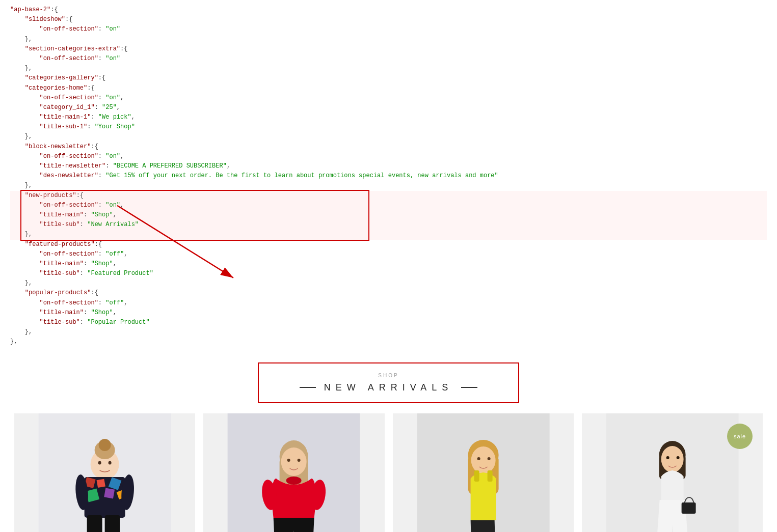  I want to click on code-line: "section-categories-extra":{, so click(388, 49).